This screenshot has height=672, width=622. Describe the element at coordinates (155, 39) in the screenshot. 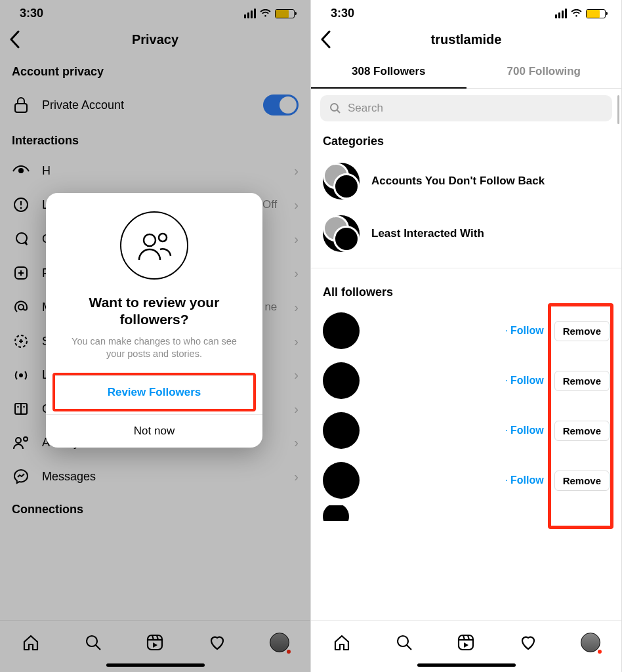

I see `page-title: Privacy` at that location.